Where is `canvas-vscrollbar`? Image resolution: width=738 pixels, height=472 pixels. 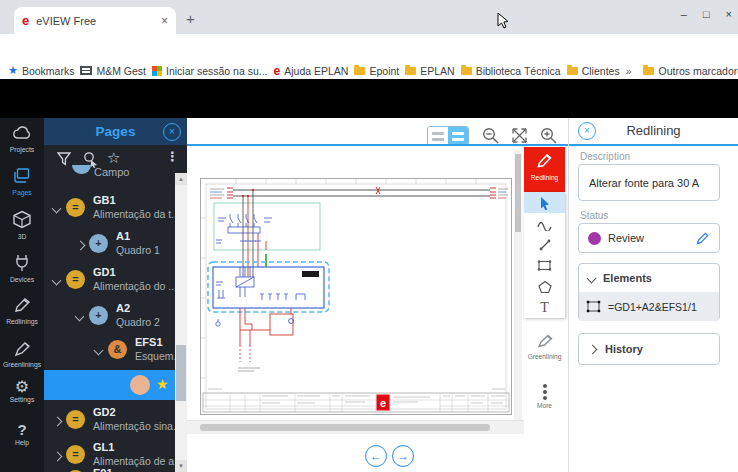 canvas-vscrollbar is located at coordinates (518, 285).